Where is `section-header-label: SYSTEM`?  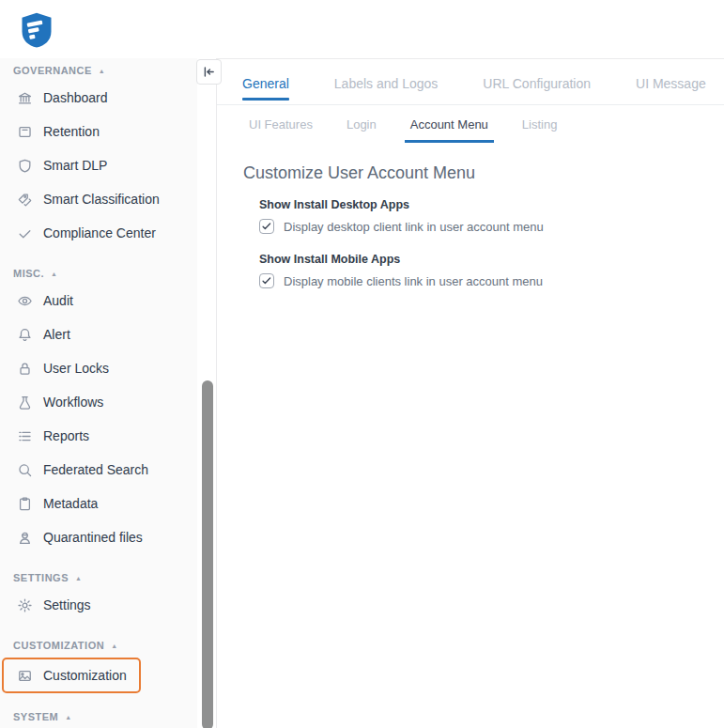 section-header-label: SYSTEM is located at coordinates (36, 717).